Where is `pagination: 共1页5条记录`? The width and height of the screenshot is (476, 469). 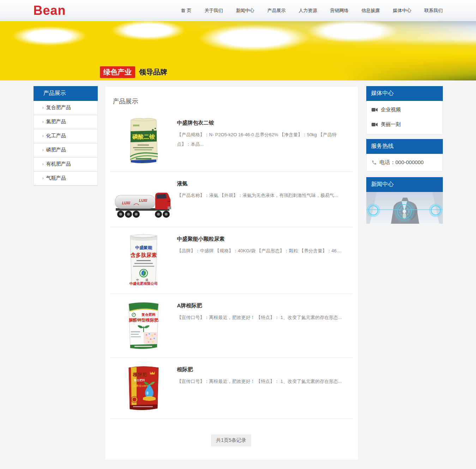
pagination: 共1页5条记录 is located at coordinates (231, 440).